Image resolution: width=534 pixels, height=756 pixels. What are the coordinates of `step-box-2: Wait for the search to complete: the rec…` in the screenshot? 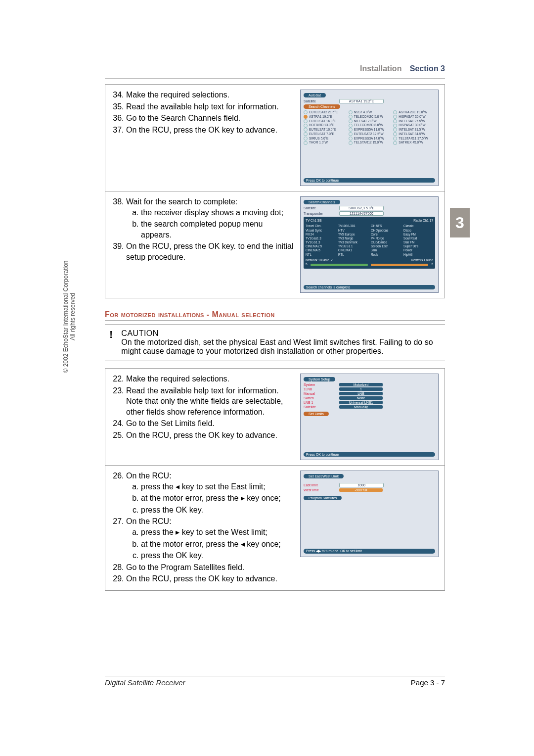 It's located at (275, 245).